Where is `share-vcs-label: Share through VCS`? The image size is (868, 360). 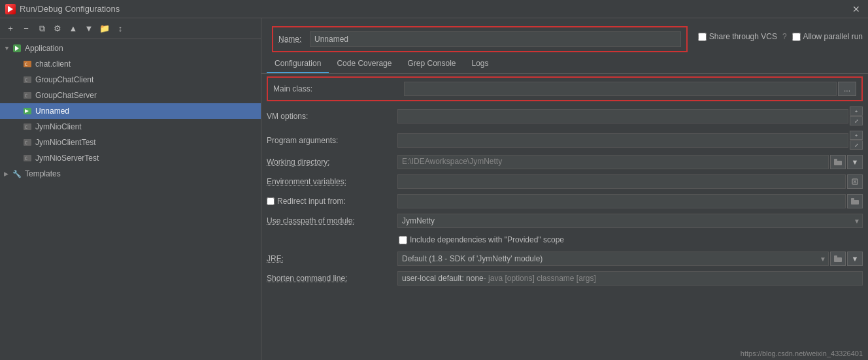 share-vcs-label: Share through VCS is located at coordinates (737, 37).